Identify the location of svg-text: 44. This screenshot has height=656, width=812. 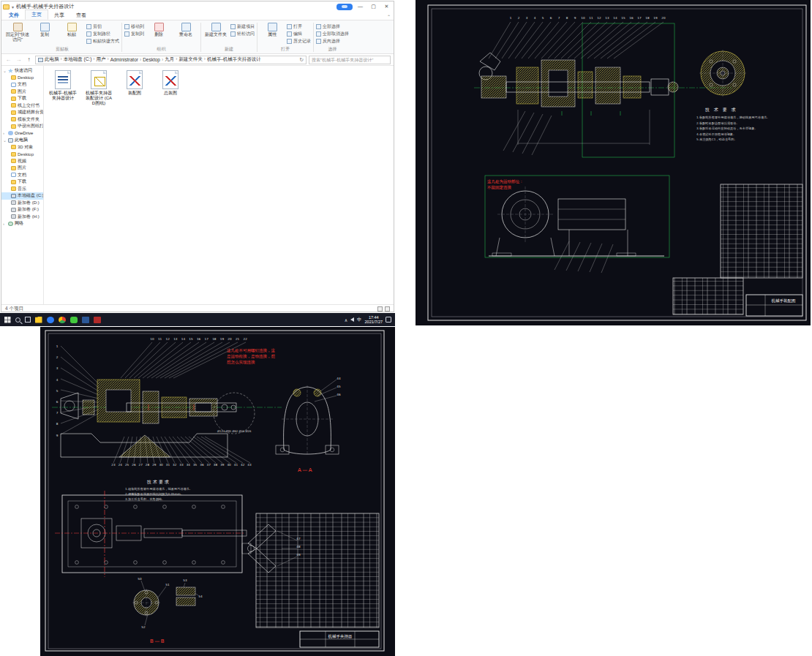
(339, 379).